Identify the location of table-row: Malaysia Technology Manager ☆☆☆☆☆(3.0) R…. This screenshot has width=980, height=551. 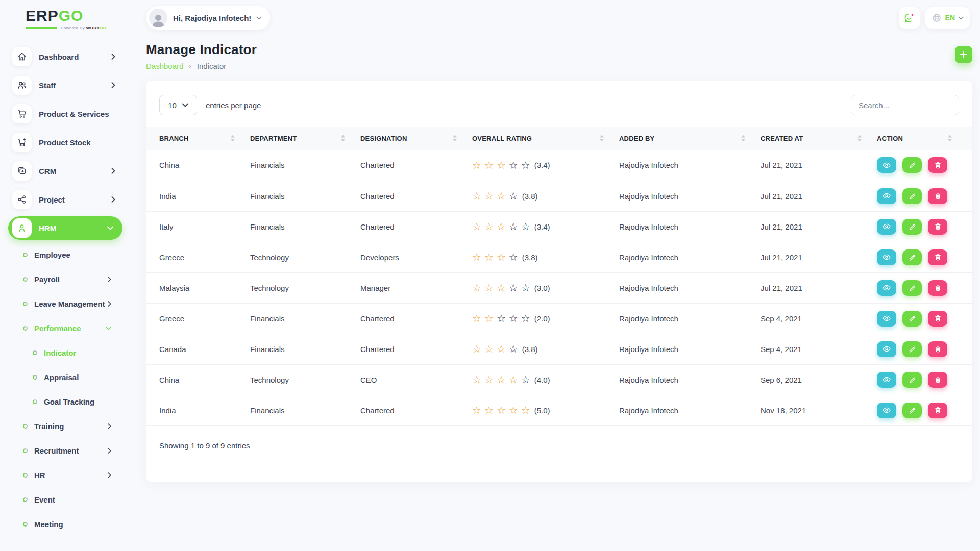
(559, 288).